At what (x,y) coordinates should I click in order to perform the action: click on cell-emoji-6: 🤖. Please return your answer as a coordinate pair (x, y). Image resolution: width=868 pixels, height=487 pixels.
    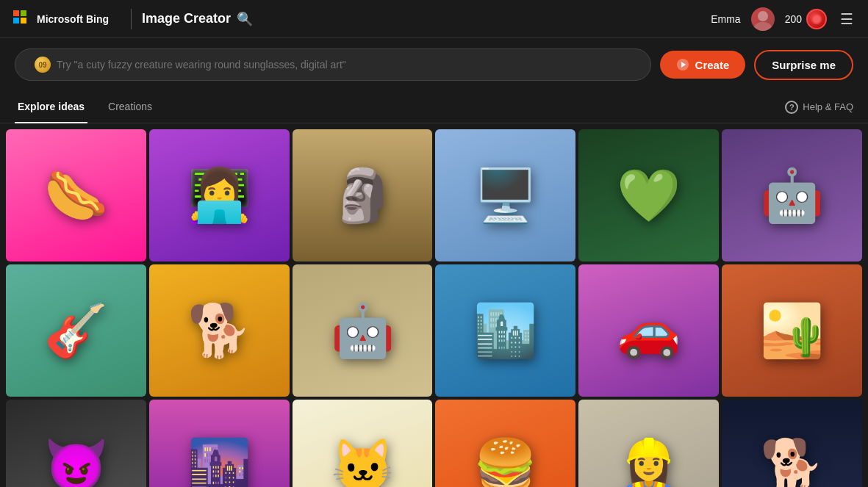
    Looking at the image, I should click on (792, 195).